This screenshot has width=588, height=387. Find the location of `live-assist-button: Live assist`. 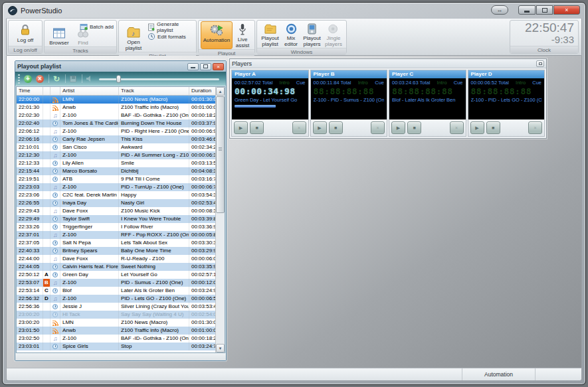

live-assist-button: Live assist is located at coordinates (243, 35).